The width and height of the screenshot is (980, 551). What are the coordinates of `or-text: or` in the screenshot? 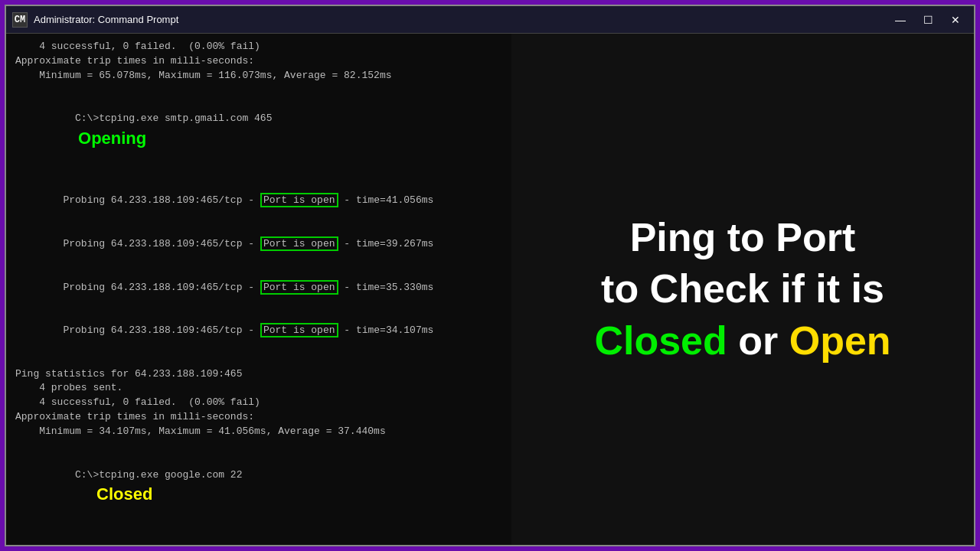 It's located at (758, 341).